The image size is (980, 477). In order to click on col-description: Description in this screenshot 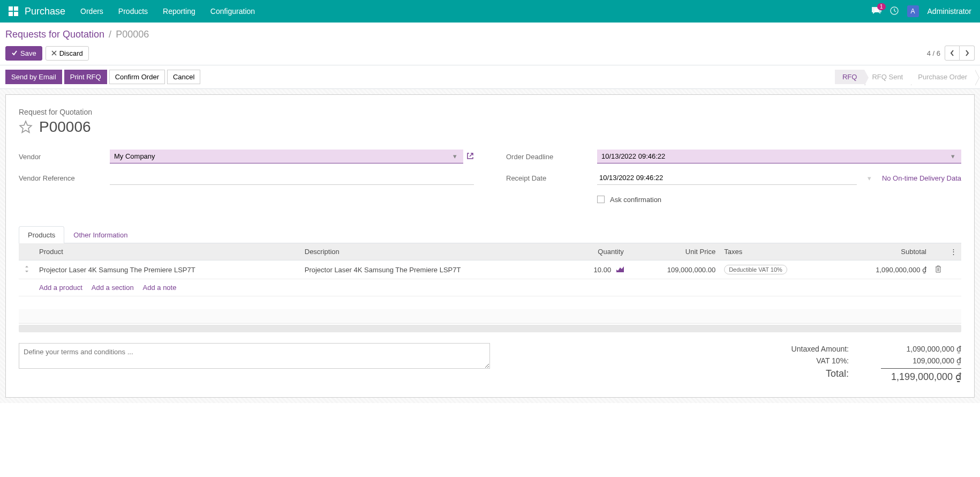, I will do `click(433, 252)`.